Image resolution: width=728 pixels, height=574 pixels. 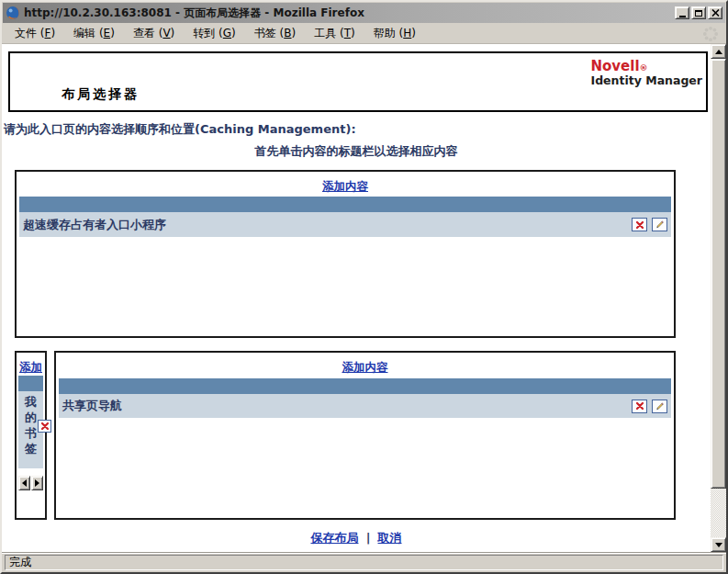 What do you see at coordinates (639, 406) in the screenshot?
I see `remove-item-button-bottom` at bounding box center [639, 406].